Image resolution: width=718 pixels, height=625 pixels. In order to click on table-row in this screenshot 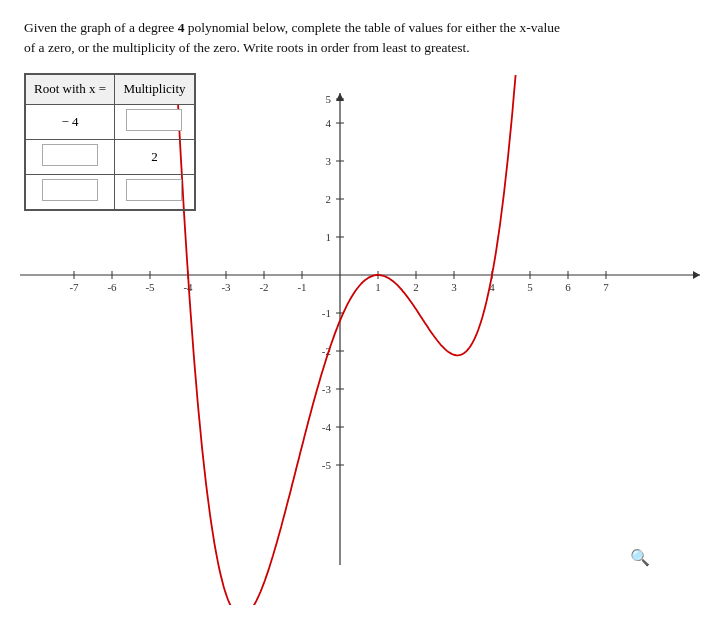, I will do `click(110, 192)`.